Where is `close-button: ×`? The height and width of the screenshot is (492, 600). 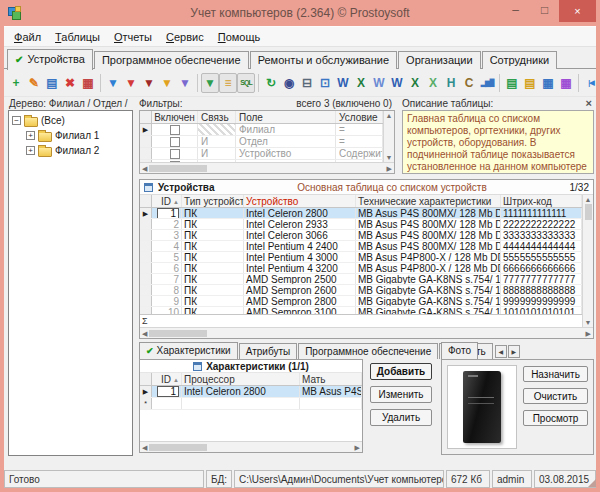 close-button: × is located at coordinates (578, 11).